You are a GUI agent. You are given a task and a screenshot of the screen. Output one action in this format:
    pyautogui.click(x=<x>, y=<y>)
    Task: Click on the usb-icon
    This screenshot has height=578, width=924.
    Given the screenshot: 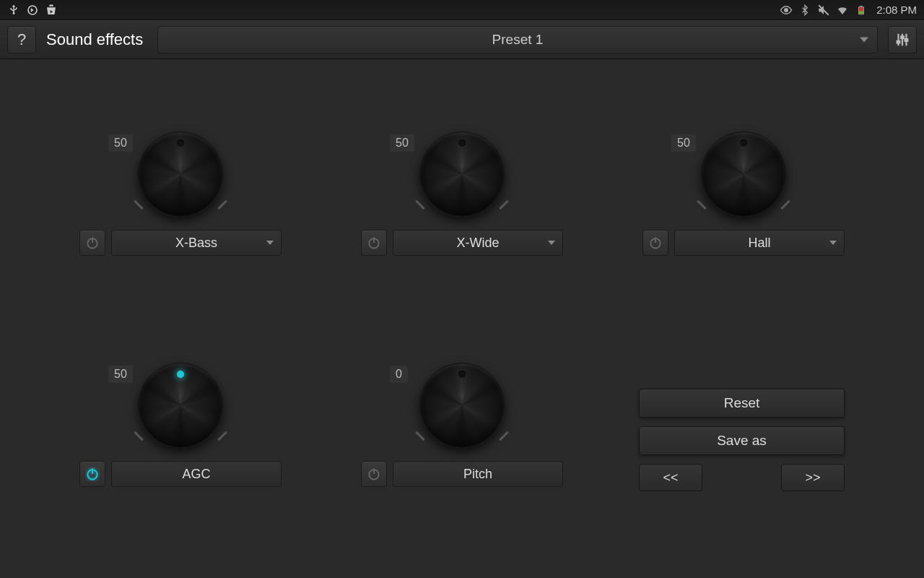 What is the action you would take?
    pyautogui.click(x=14, y=10)
    